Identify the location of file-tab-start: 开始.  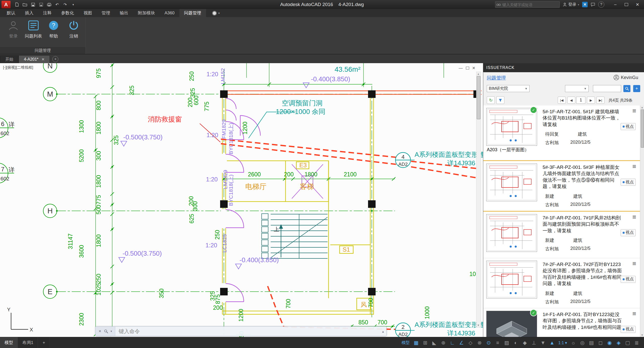
(9, 59).